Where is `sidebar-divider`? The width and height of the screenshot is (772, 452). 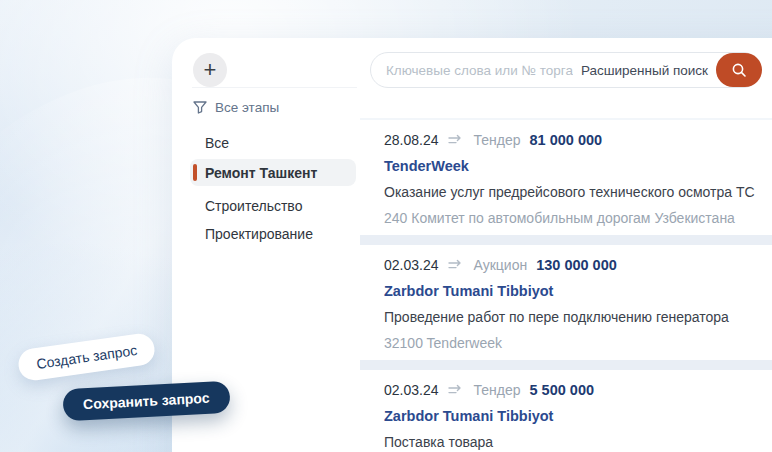 sidebar-divider is located at coordinates (274, 88).